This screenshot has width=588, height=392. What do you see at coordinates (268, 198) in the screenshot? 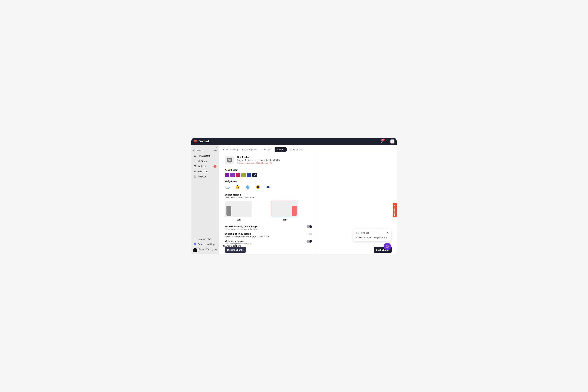
I see `widget-position-subtitle: Choose the location of the widget` at bounding box center [268, 198].